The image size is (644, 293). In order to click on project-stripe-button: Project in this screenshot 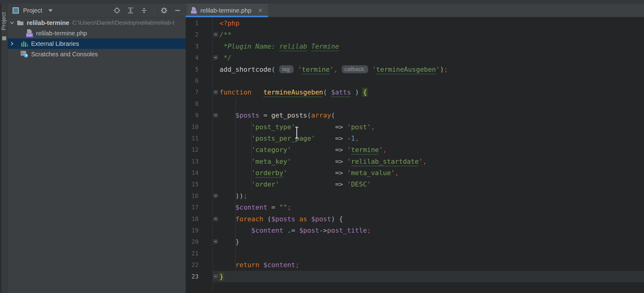, I will do `click(4, 21)`.